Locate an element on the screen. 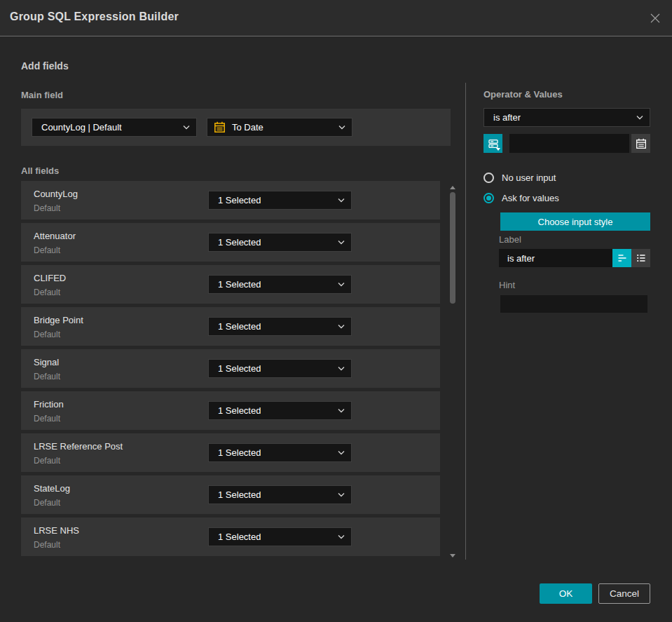 The image size is (672, 622). close-icon is located at coordinates (655, 18).